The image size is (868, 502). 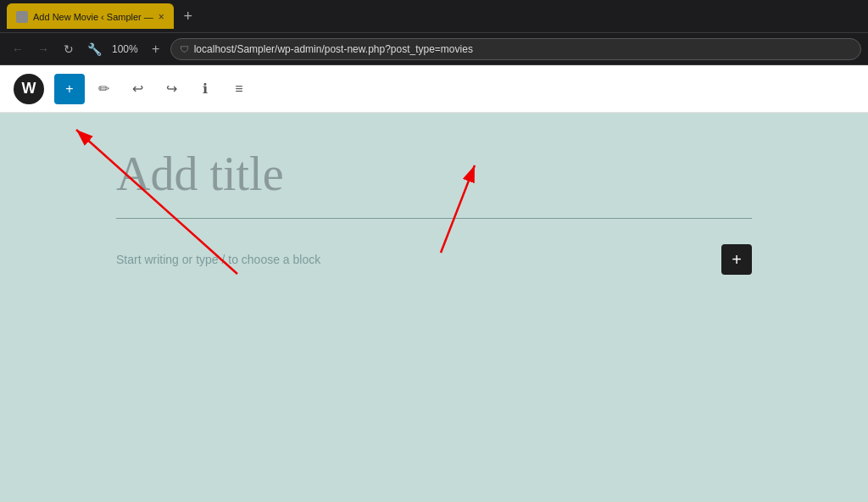 I want to click on navigation-bar: ← → ↻ 🔧 100% + 🛡 localhost/Sampler/wp-ad…, so click(x=434, y=48).